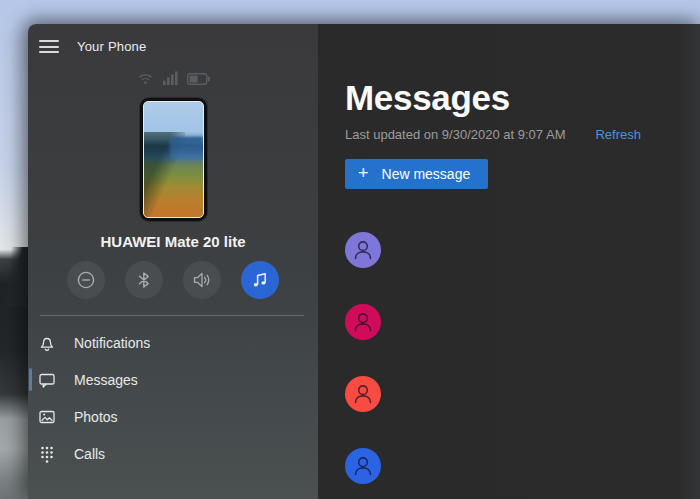 This screenshot has height=499, width=700. Describe the element at coordinates (173, 40) in the screenshot. I see `app-header: Your Phone` at that location.